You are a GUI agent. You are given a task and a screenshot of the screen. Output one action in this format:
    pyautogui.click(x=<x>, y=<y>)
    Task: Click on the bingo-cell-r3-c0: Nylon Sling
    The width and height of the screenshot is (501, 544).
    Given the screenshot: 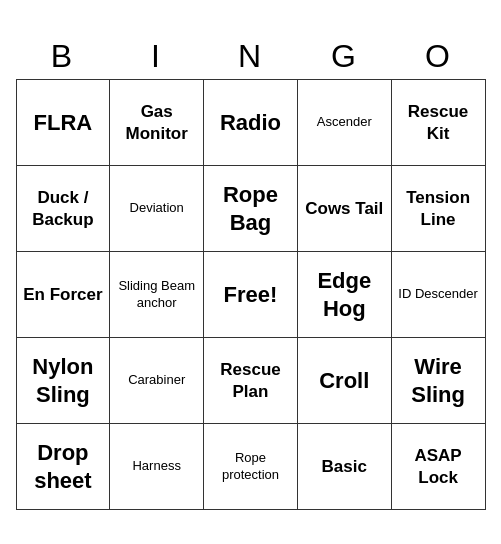 What is the action you would take?
    pyautogui.click(x=64, y=381)
    